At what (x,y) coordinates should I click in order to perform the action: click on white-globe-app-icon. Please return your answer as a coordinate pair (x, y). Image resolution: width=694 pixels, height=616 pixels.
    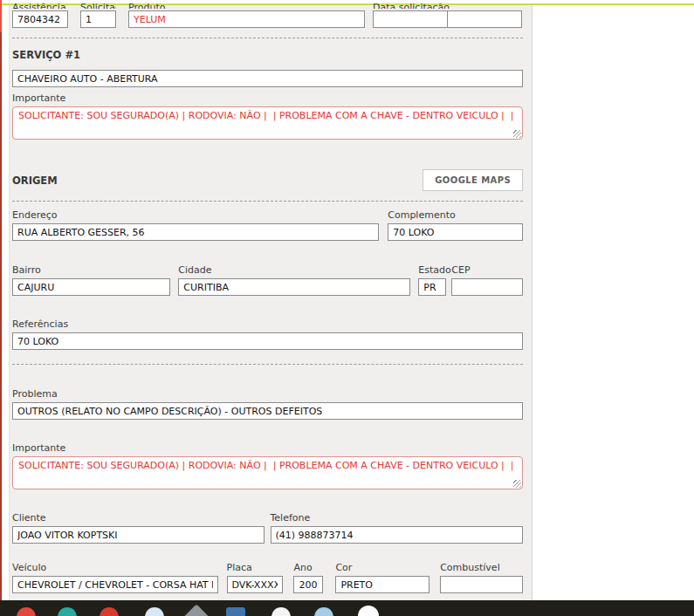
    Looking at the image, I should click on (368, 611).